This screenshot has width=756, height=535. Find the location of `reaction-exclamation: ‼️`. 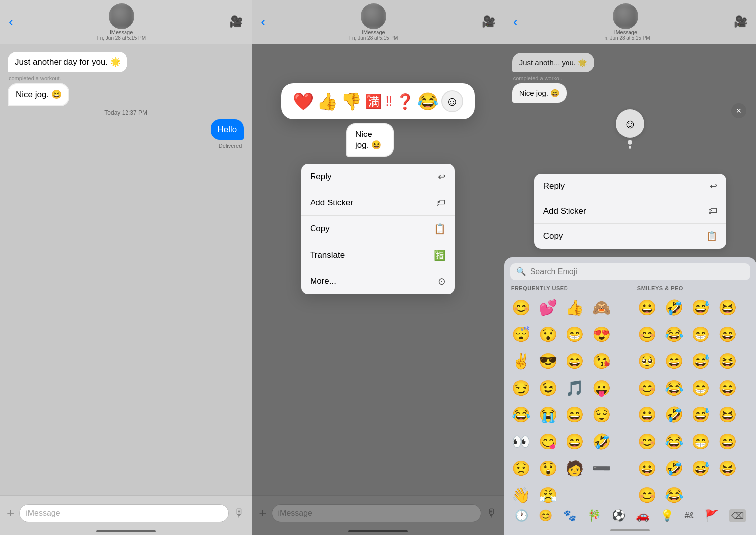

reaction-exclamation: ‼️ is located at coordinates (389, 101).